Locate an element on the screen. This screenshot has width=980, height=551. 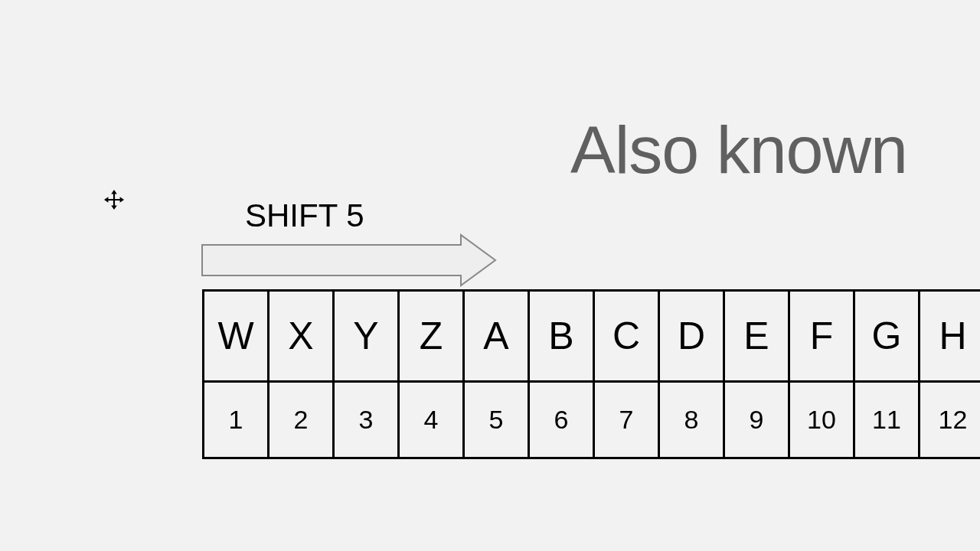
number-cell: 7 is located at coordinates (628, 419).